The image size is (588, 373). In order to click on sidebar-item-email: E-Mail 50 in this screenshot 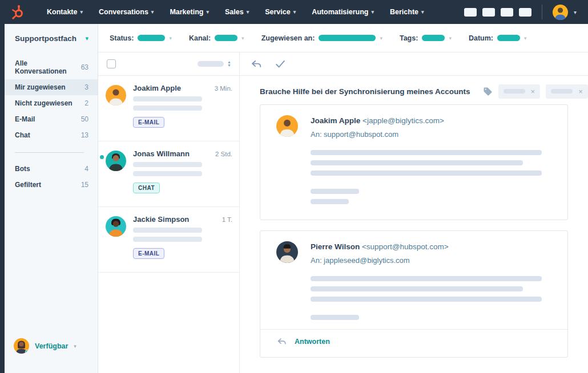, I will do `click(51, 119)`.